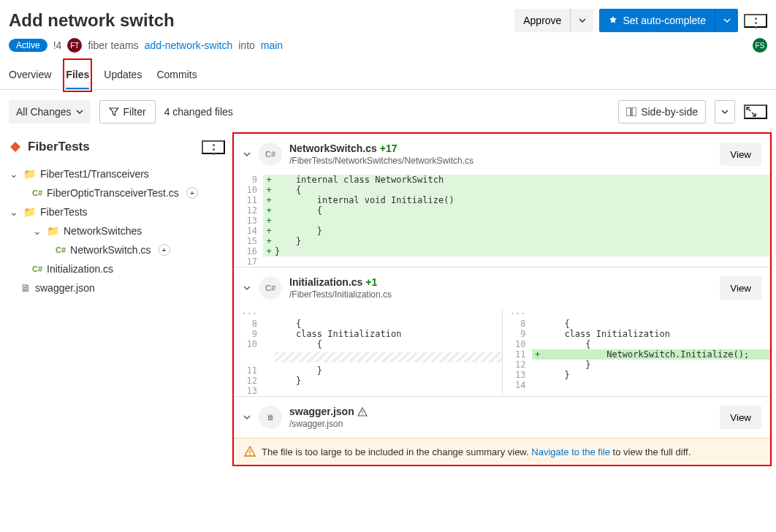 The height and width of the screenshot is (532, 776). What do you see at coordinates (756, 112) in the screenshot?
I see `fullscreen-button` at bounding box center [756, 112].